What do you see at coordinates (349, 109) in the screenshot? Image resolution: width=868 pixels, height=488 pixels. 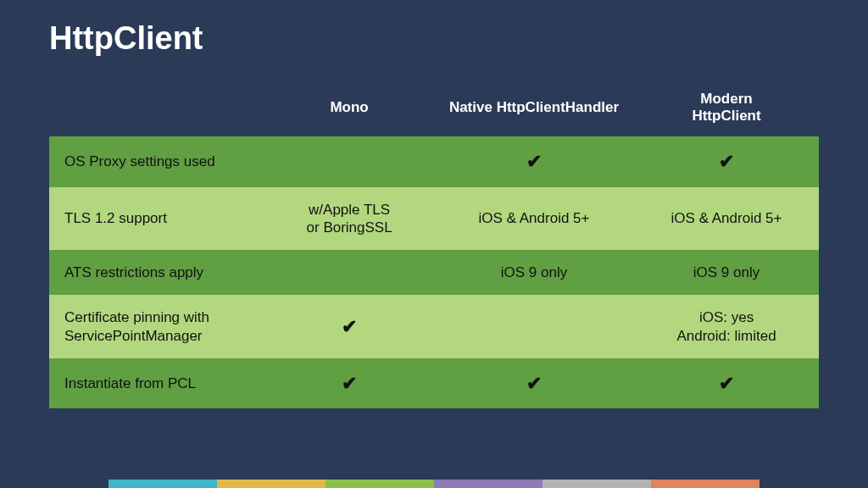 I see `table-header-mono: Mono` at bounding box center [349, 109].